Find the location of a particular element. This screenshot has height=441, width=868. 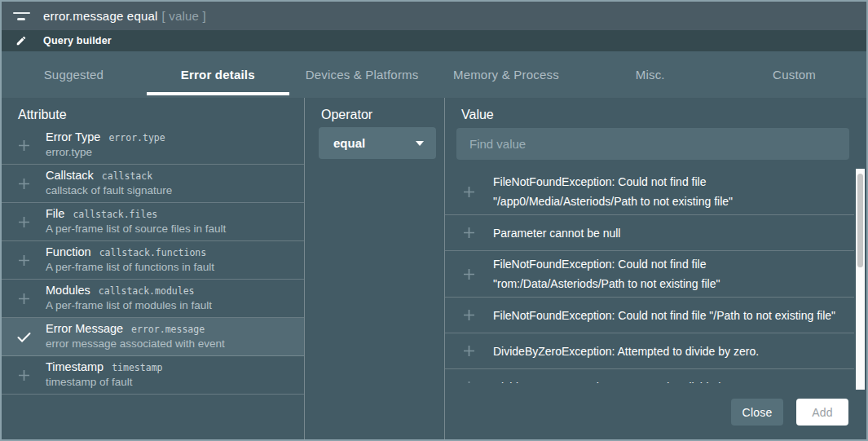

tab-label: Misc. is located at coordinates (650, 75).